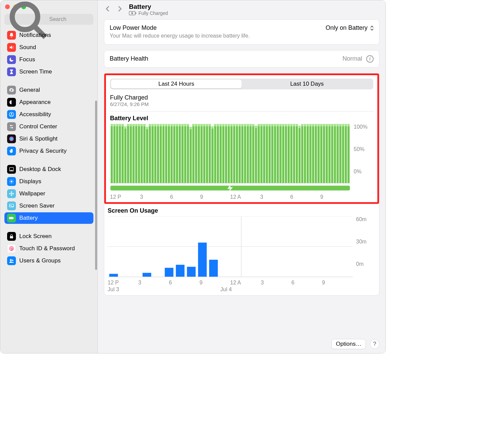  What do you see at coordinates (12, 139) in the screenshot?
I see `siri-icon` at bounding box center [12, 139].